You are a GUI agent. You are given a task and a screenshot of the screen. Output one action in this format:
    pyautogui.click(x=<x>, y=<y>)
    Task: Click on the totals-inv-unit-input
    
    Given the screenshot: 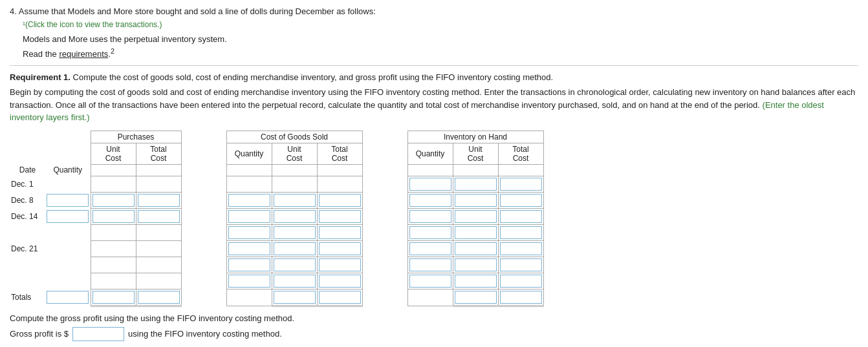 What is the action you would take?
    pyautogui.click(x=476, y=297)
    